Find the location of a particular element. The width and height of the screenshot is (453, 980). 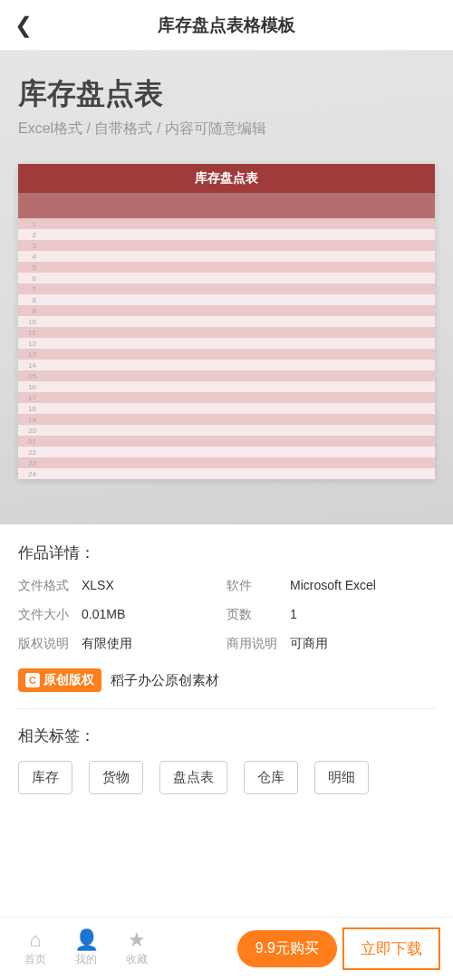

row-number: 5 is located at coordinates (29, 268).